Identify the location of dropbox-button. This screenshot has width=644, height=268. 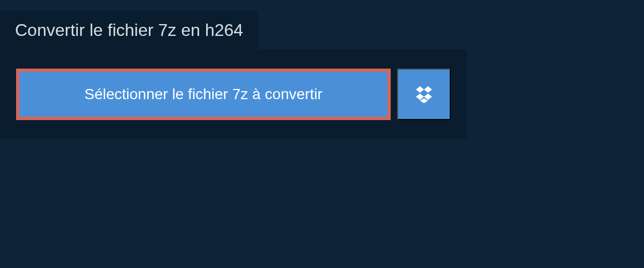
(424, 94).